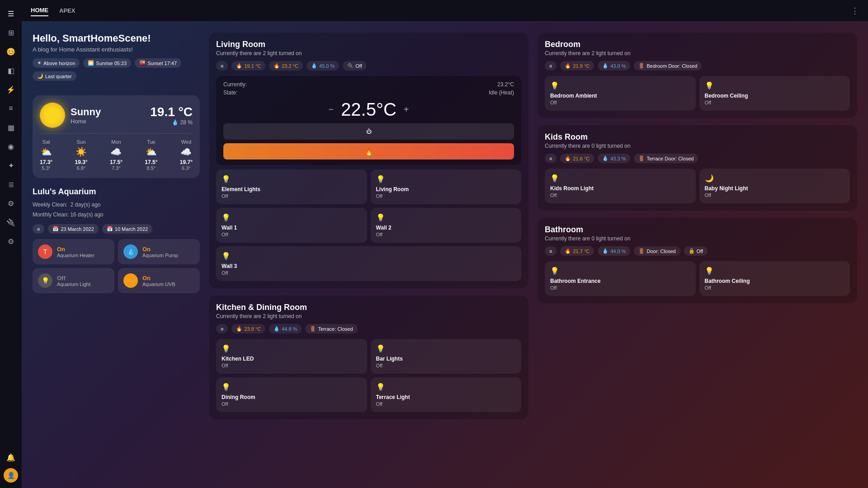  What do you see at coordinates (54, 76) in the screenshot?
I see `badge-moon: 🌙 Last quarter` at bounding box center [54, 76].